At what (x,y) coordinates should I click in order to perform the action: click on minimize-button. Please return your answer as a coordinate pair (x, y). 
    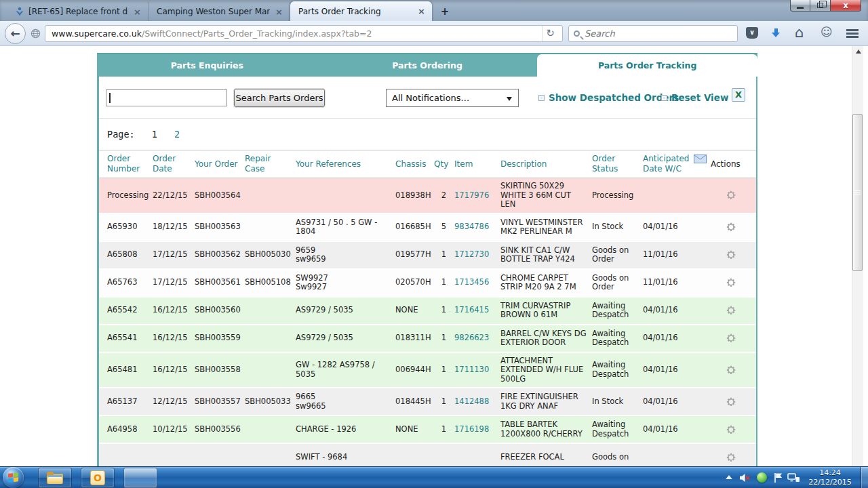
    Looking at the image, I should click on (800, 5).